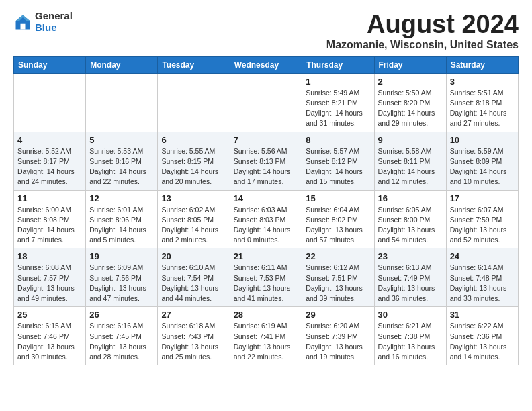 This screenshot has height=411, width=532. I want to click on calendar-cell: 27Sunrise: 6:18 AM Sunset: 7:43 PM Dayli…, so click(193, 336).